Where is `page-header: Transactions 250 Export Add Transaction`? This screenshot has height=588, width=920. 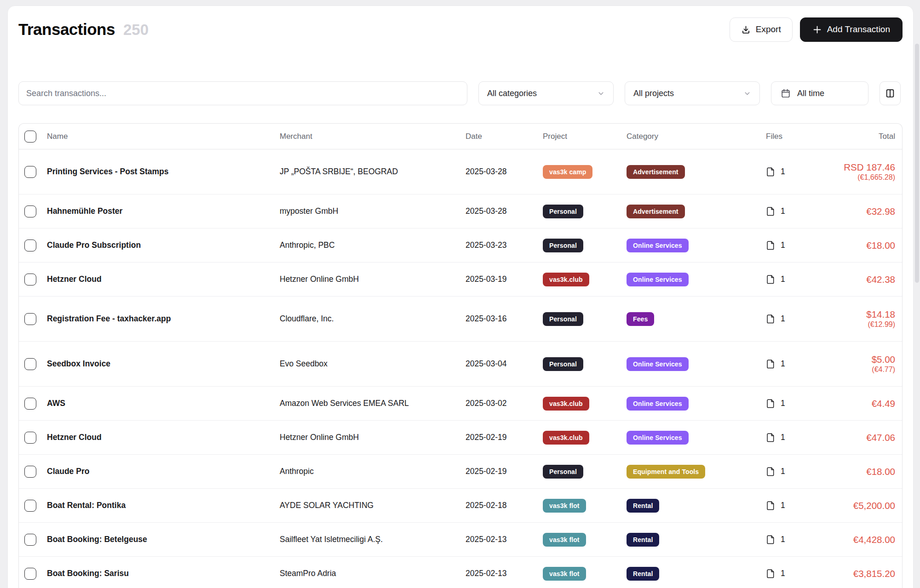 page-header: Transactions 250 Export Add Transaction is located at coordinates (460, 29).